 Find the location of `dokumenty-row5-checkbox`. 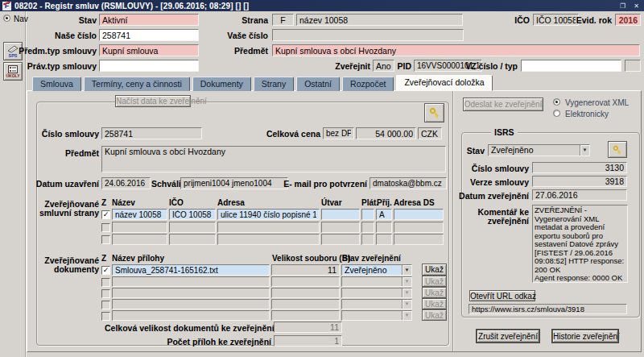

dokumenty-row5-checkbox is located at coordinates (106, 316).